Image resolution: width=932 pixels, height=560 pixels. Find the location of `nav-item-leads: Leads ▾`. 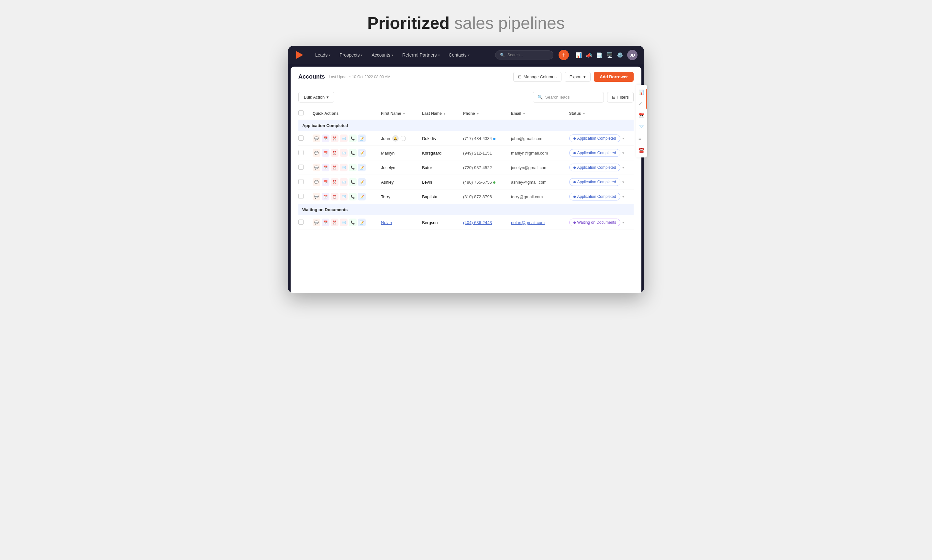

nav-item-leads: Leads ▾ is located at coordinates (322, 55).